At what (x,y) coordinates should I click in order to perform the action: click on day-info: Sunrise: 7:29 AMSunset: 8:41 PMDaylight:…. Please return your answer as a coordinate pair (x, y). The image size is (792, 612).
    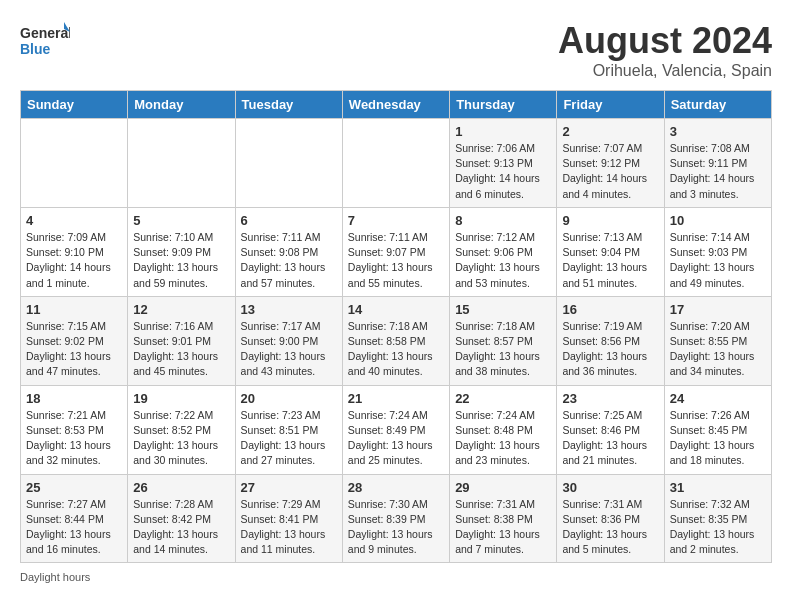
    Looking at the image, I should click on (289, 528).